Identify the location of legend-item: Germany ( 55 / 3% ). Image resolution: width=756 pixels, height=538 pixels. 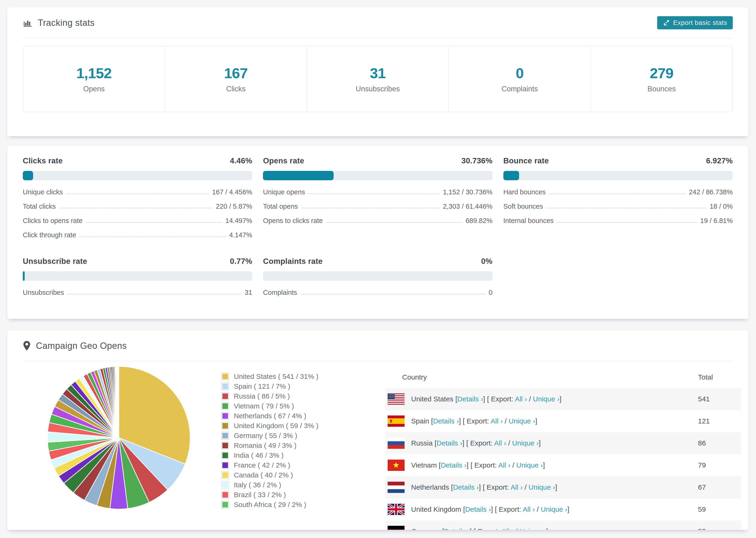
(296, 436).